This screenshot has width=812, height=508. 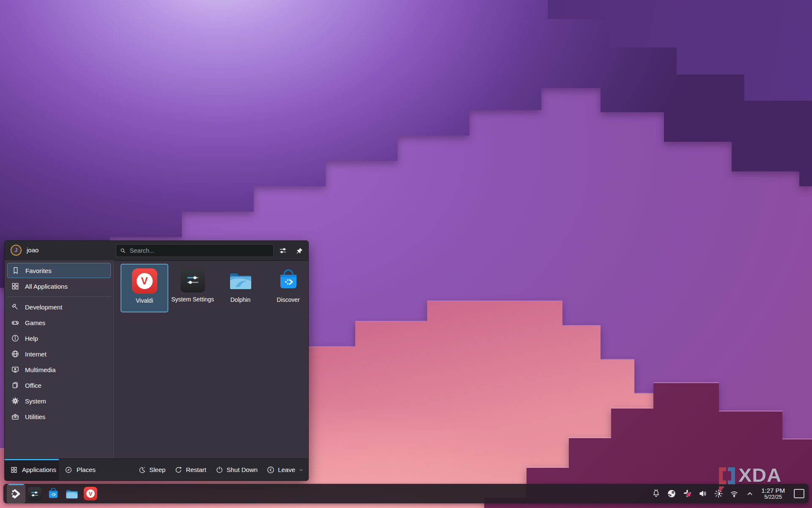 I want to click on restart-icon, so click(x=178, y=470).